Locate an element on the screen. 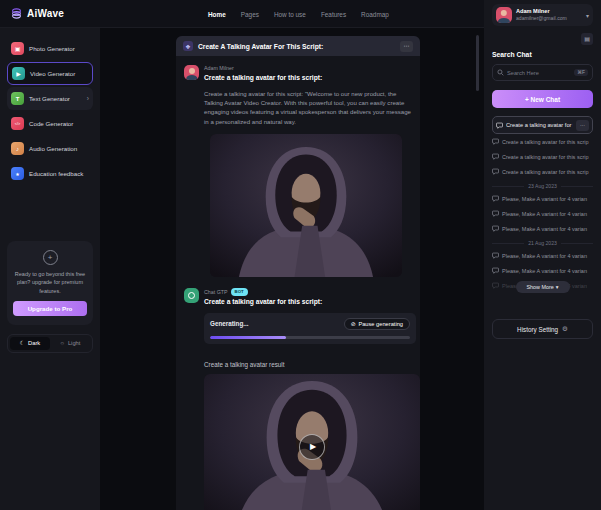 The height and width of the screenshot is (510, 601). chat-options-button: ⋯ is located at coordinates (406, 46).